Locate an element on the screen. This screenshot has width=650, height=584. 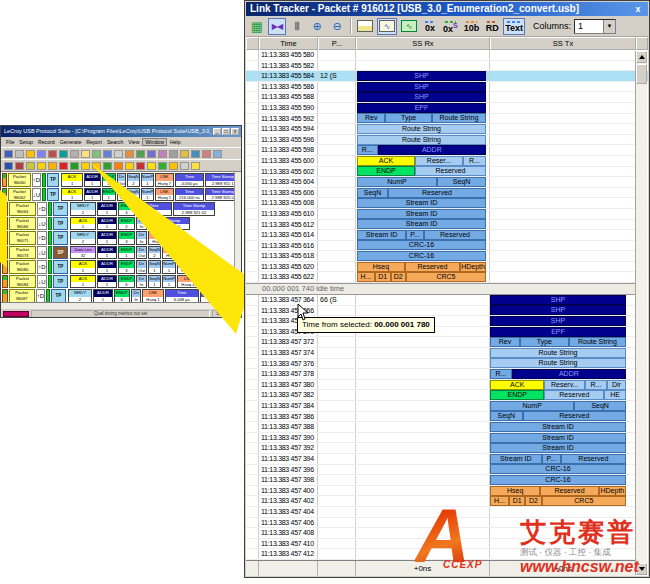
table-row: 11:13.383 455 586SHP is located at coordinates (447, 88).